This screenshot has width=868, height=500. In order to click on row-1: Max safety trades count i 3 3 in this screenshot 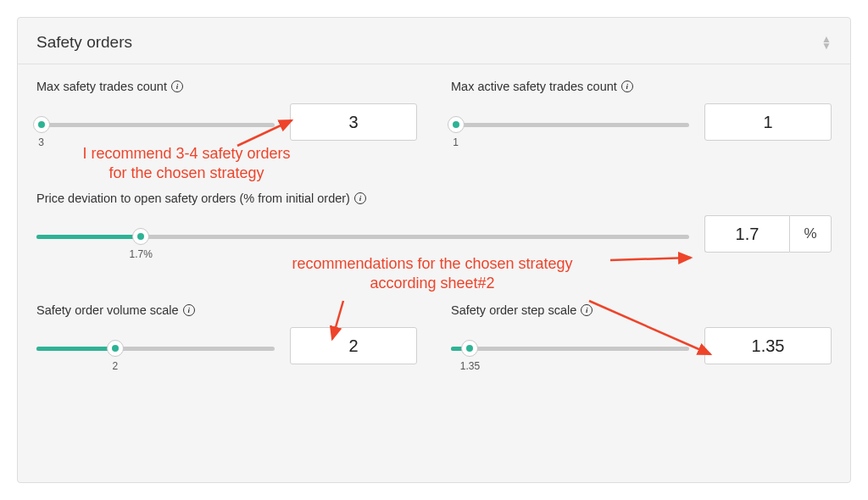, I will do `click(434, 110)`.